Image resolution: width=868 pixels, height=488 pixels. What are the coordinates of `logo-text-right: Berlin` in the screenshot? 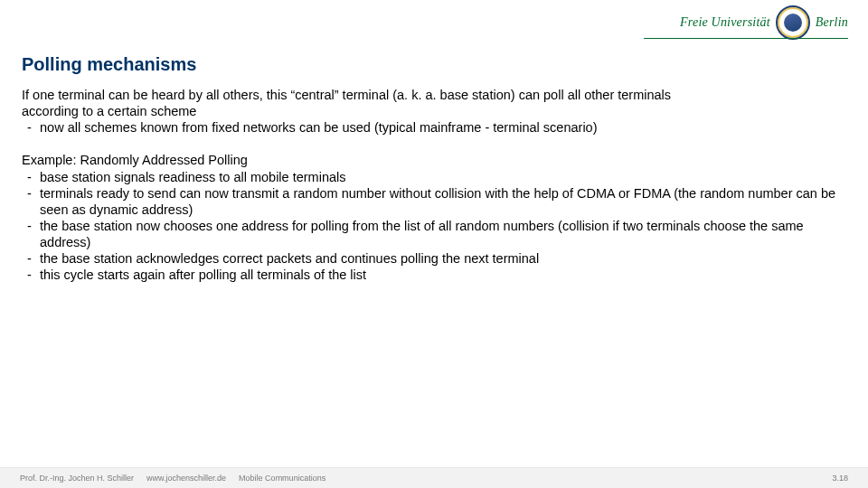 It's located at (832, 23).